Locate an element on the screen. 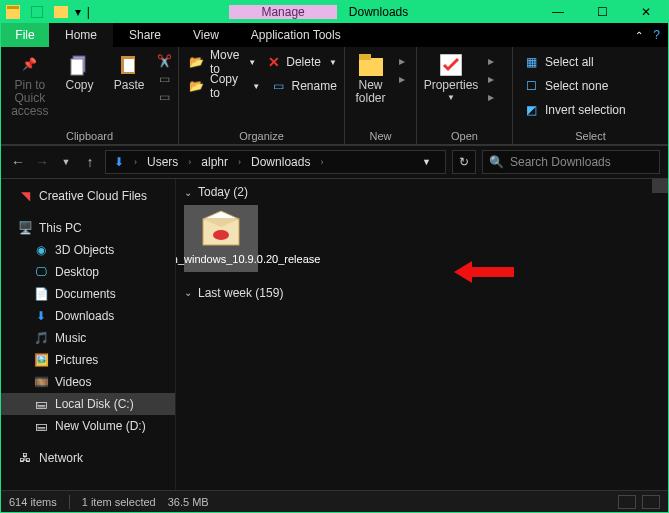  easy-access-icon: ▸ is located at coordinates (402, 79).